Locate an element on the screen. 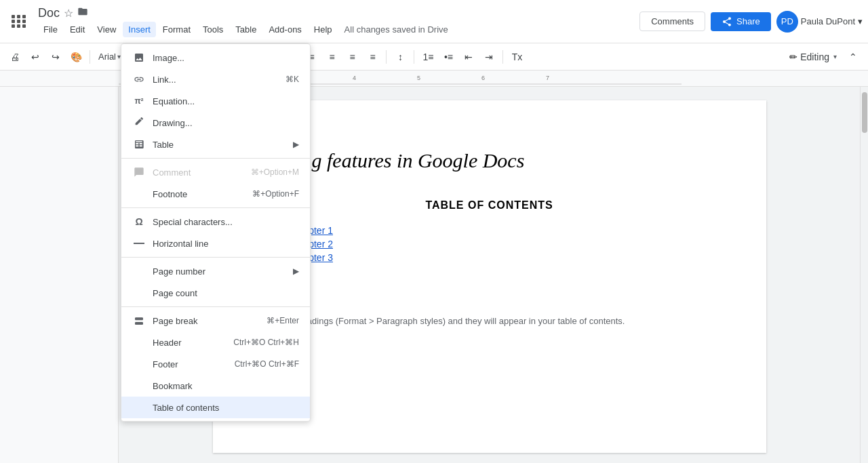 The image size is (868, 463). toc-link-2: Chapter 2 is located at coordinates (496, 244).